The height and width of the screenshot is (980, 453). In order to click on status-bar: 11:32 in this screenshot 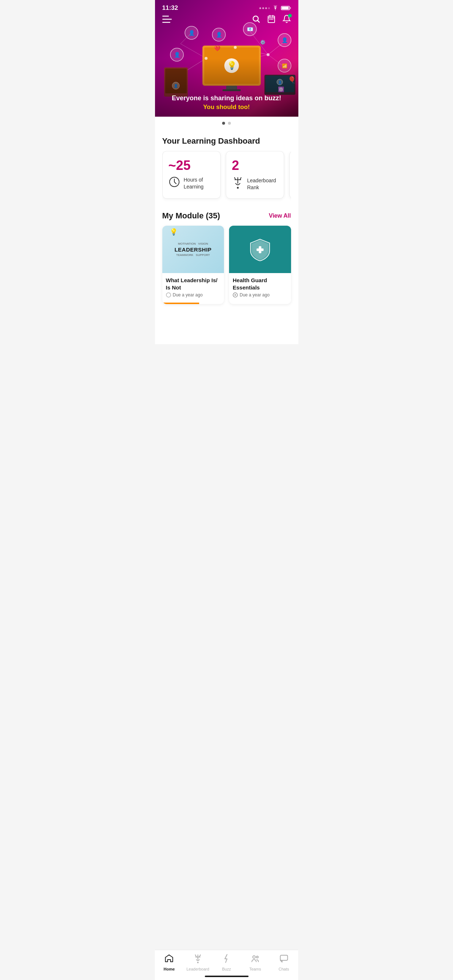, I will do `click(227, 7)`.